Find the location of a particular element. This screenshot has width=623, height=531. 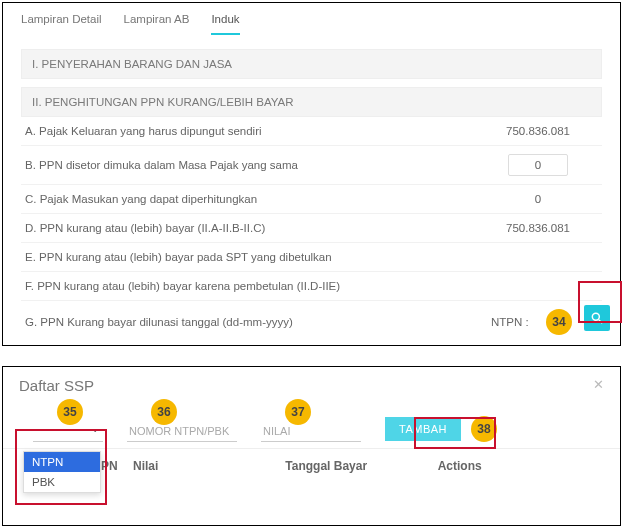

nomor-input is located at coordinates (182, 432).